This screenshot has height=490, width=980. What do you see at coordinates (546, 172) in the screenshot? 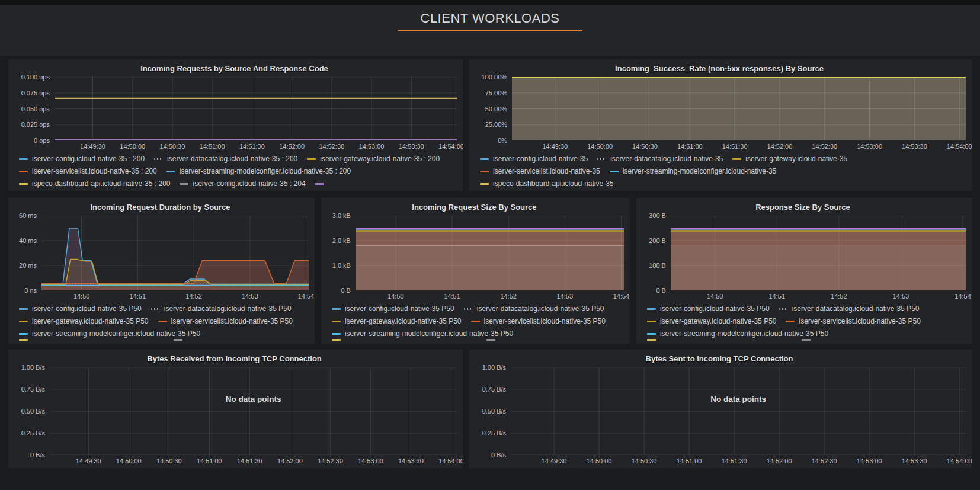
I see `legend-item-label: iserver-servicelist.icloud-native-35` at bounding box center [546, 172].